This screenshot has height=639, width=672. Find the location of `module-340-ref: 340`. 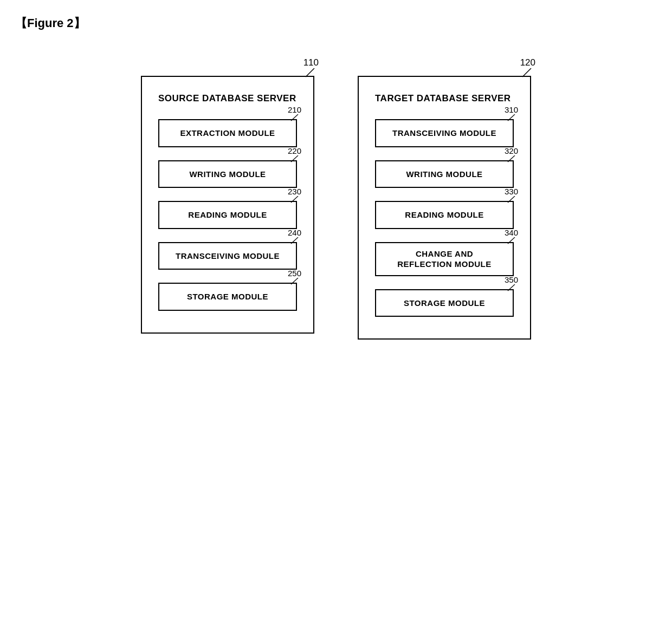

module-340-ref: 340 is located at coordinates (512, 233).